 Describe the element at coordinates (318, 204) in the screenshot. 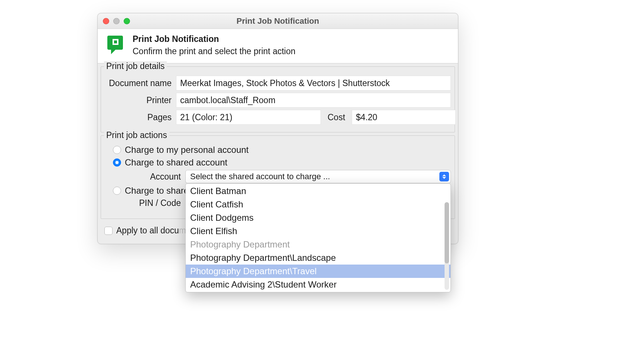

I see `dropdown-option: Client Catfish` at that location.